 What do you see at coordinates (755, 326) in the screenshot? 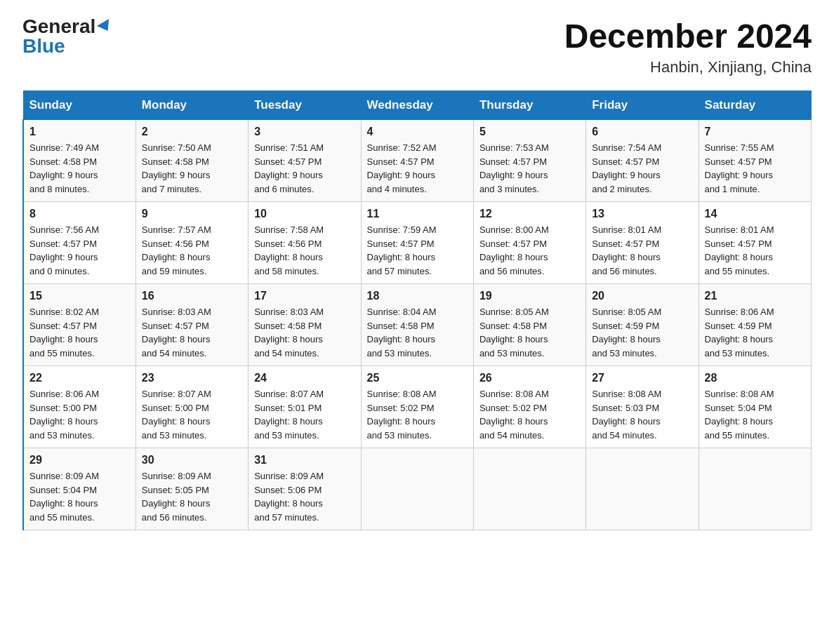
I see `calendar-cell: 21Sunrise: 8:06 AM Sunset: 4:59 PM Dayli…` at bounding box center [755, 326].